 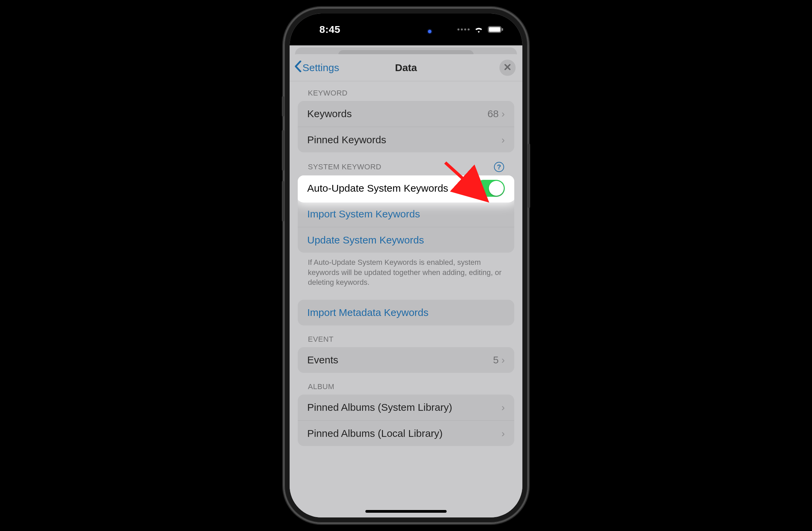 What do you see at coordinates (496, 360) in the screenshot?
I see `row-value: 5` at bounding box center [496, 360].